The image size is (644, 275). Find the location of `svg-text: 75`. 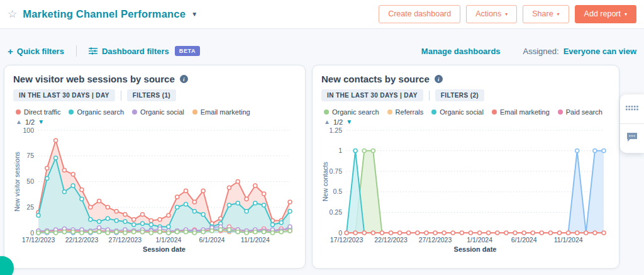

svg-text: 75 is located at coordinates (30, 155).